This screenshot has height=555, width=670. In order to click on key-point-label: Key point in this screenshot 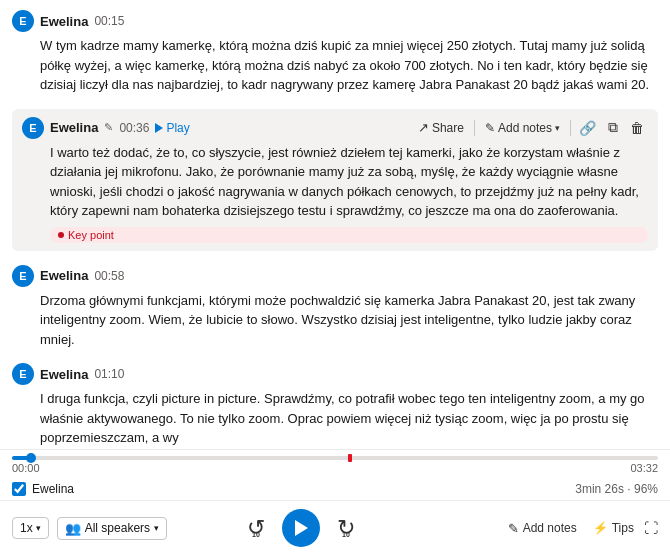, I will do `click(91, 235)`.